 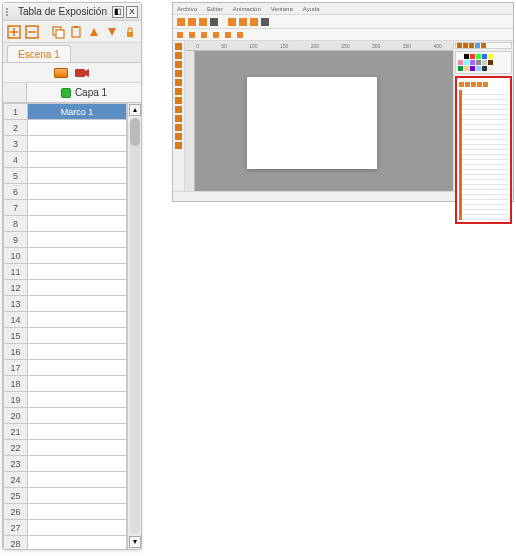 I want to click on frame-cell: Marco 1, so click(x=78, y=112).